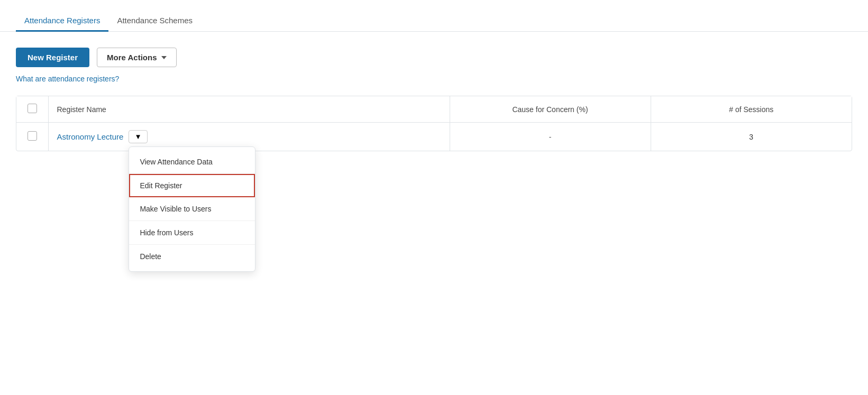 This screenshot has height=395, width=868. Describe the element at coordinates (138, 136) in the screenshot. I see `row-dropdown-wrapper: ▼ View Attendance Data Edit Register Mak…` at that location.